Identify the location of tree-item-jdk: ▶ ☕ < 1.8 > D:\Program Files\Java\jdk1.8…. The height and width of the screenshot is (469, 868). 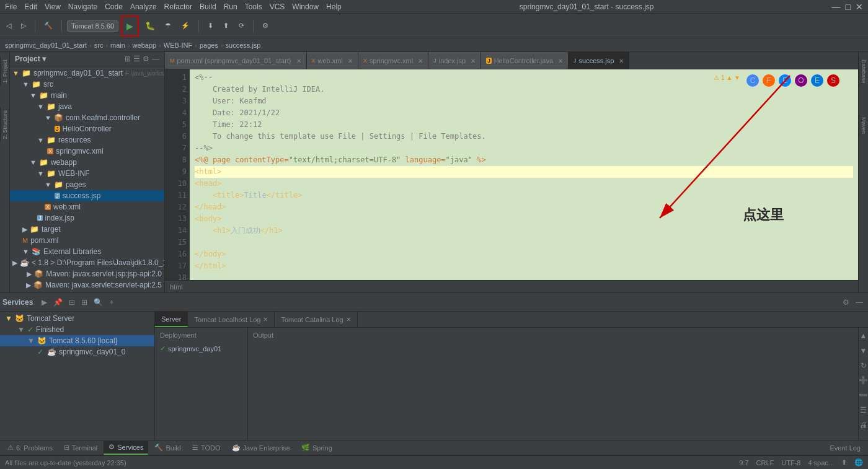
(87, 263).